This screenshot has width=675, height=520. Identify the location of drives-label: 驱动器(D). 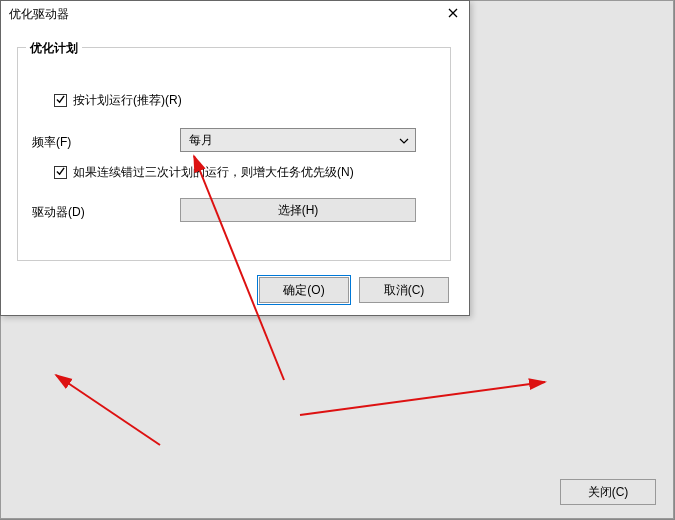
(58, 212).